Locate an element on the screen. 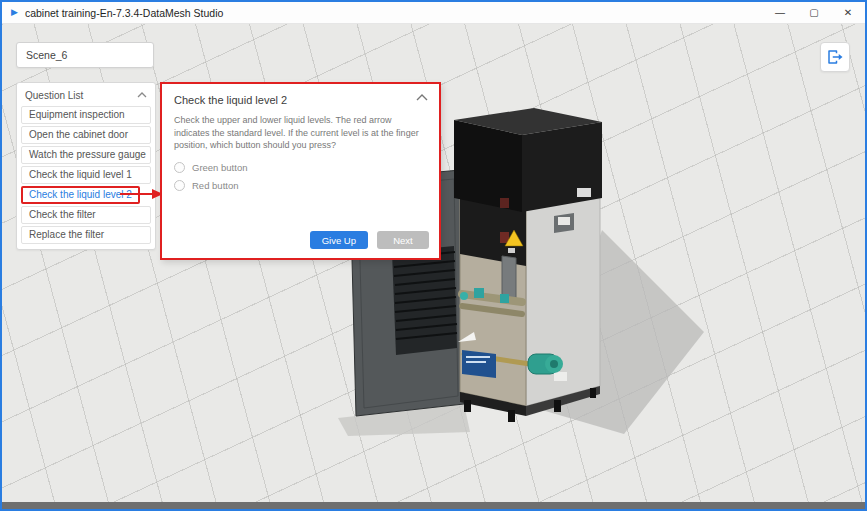  question-item-replace-filter: Replace the filter is located at coordinates (86, 235).